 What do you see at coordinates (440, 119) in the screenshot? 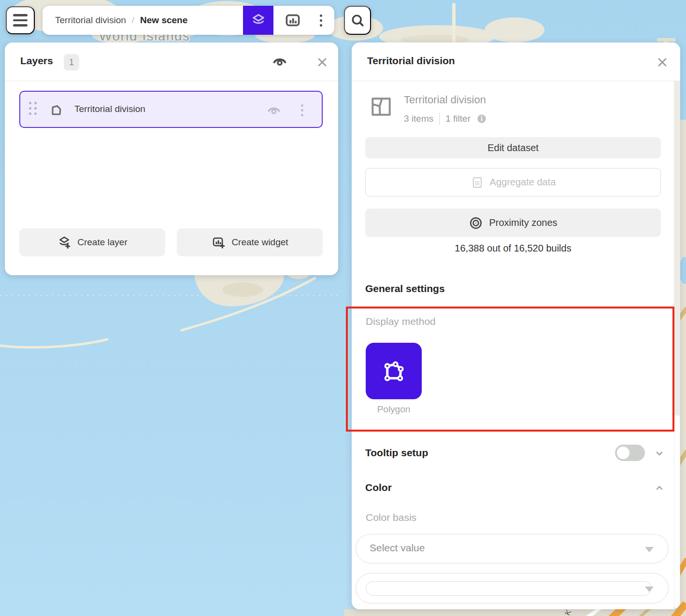
I see `meta-separator` at bounding box center [440, 119].